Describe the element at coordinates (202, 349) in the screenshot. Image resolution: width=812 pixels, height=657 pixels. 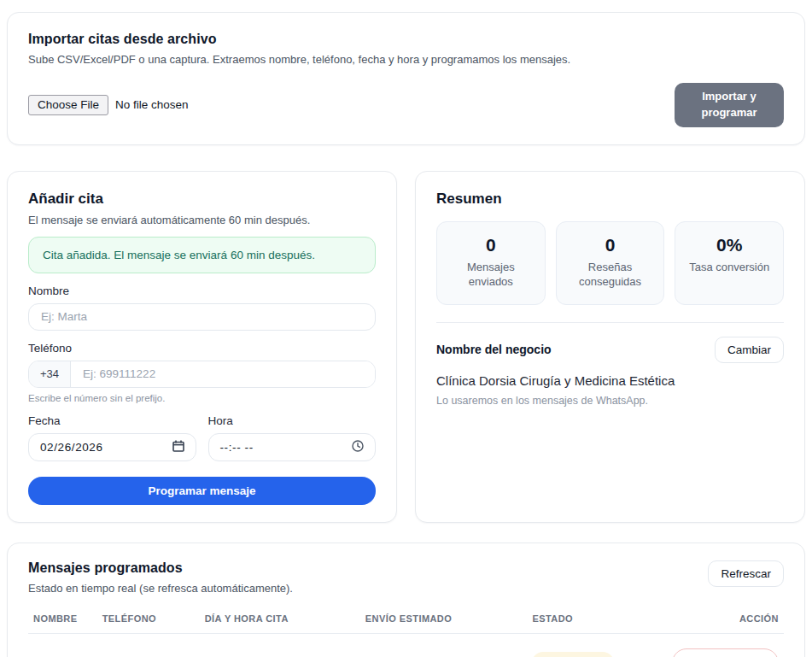
I see `phone-label: Teléfono` at that location.